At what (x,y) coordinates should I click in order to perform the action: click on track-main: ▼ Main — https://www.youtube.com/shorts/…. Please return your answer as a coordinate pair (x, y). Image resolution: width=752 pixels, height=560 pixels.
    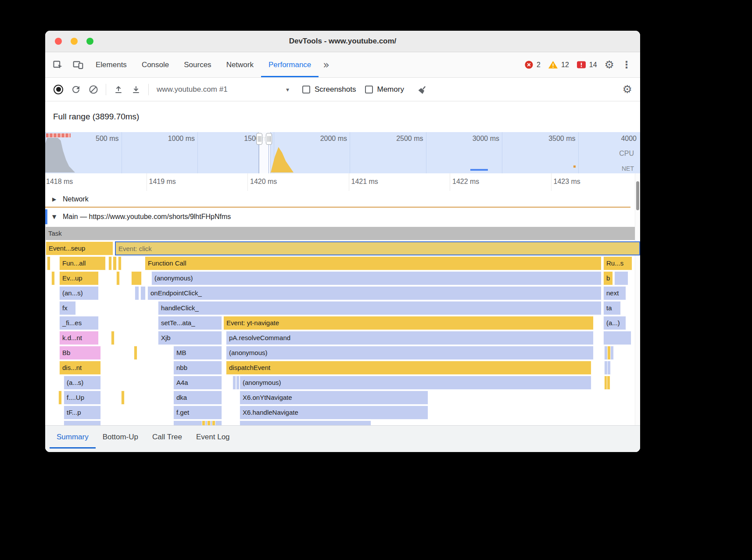
    Looking at the image, I should click on (340, 217).